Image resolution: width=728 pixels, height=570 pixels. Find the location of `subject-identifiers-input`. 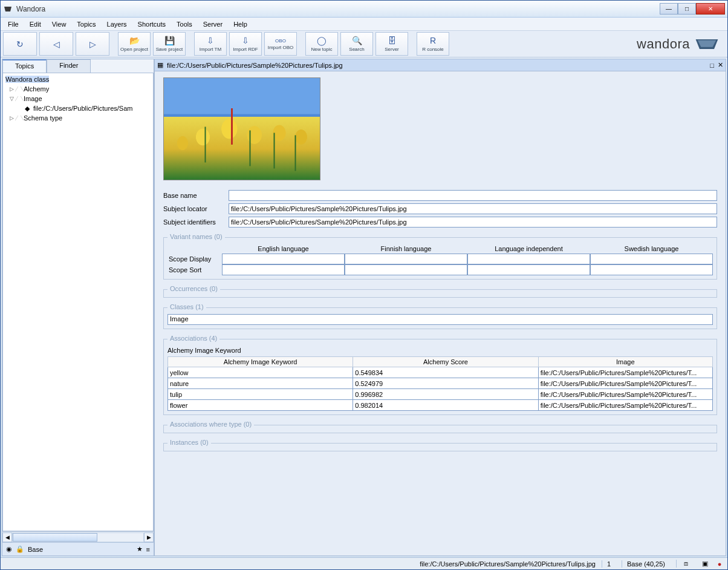

subject-identifiers-input is located at coordinates (473, 222).